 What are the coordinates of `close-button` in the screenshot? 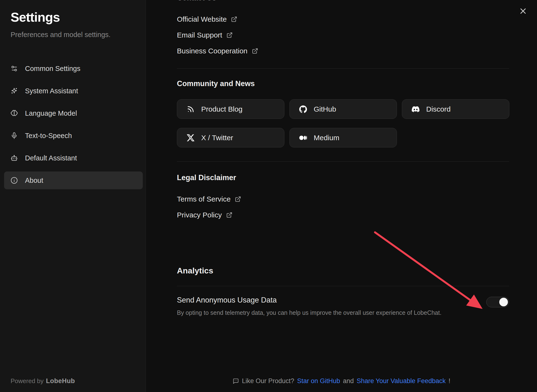 It's located at (523, 11).